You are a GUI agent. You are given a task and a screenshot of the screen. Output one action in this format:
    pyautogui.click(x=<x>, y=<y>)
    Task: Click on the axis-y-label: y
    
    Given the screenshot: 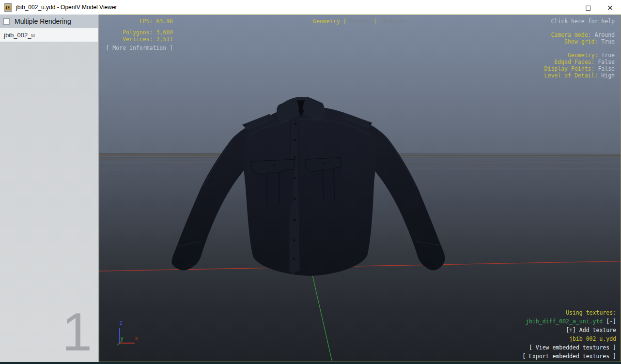 What is the action you would take?
    pyautogui.click(x=122, y=338)
    